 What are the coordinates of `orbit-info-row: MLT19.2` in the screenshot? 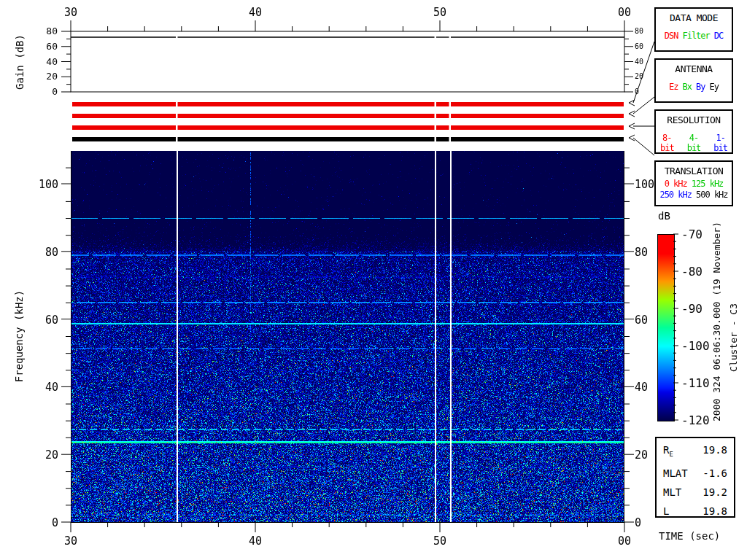 It's located at (695, 492).